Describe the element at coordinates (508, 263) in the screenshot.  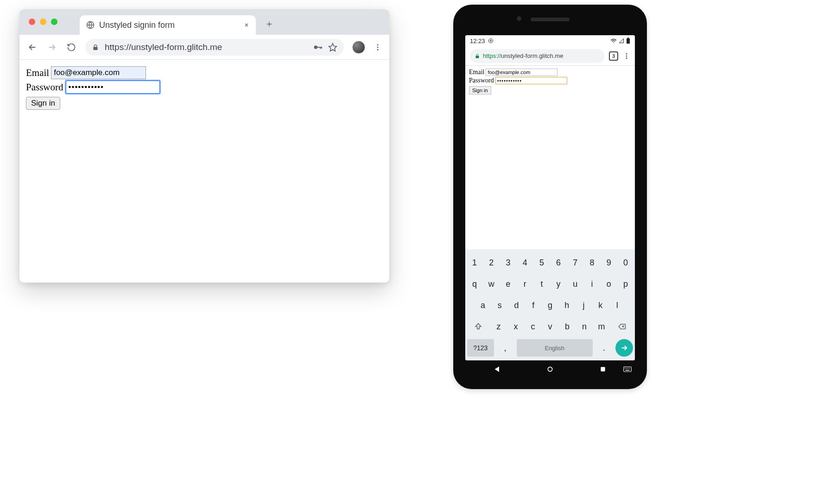
I see `key-3: 3` at that location.